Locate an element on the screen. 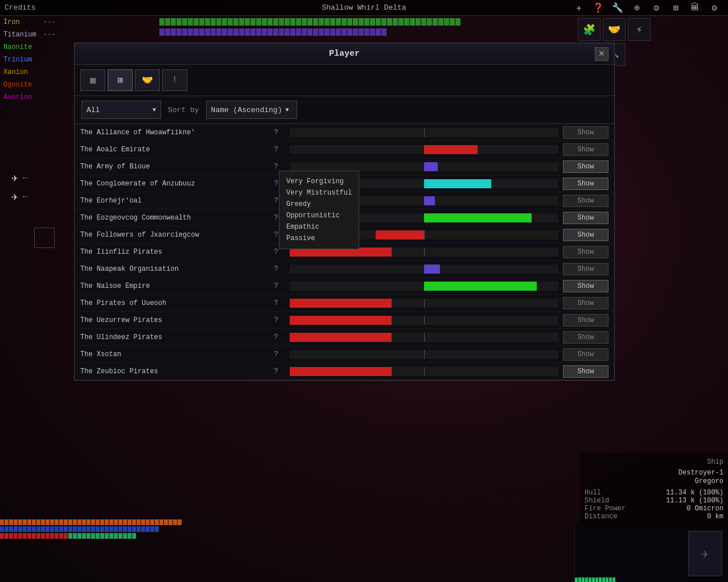 The image size is (728, 582). tab-bar: ▦ ⊞ 🤝 ! is located at coordinates (344, 81).